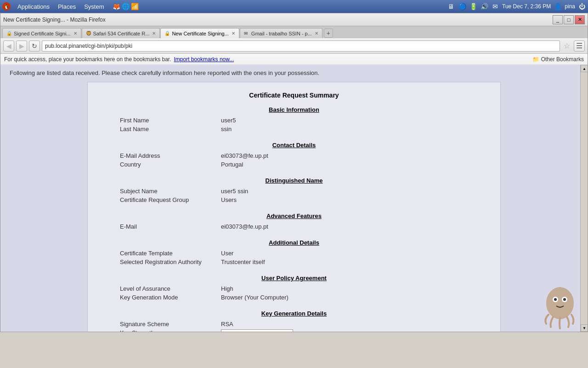  I want to click on bluetooth-icon: 📶, so click(135, 6).